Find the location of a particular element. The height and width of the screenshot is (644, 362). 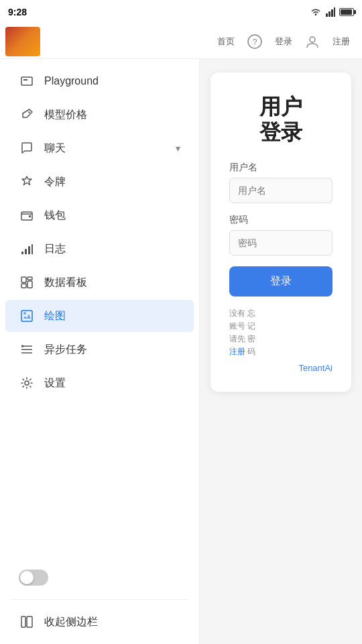

login-button: 登录 is located at coordinates (281, 282).